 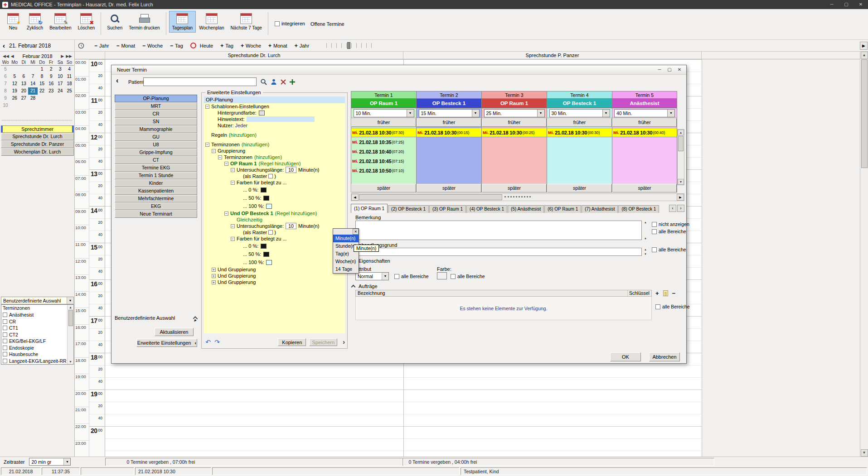 What do you see at coordinates (563, 209) in the screenshot?
I see `termin-tab: (6) OP Raum 1` at bounding box center [563, 209].